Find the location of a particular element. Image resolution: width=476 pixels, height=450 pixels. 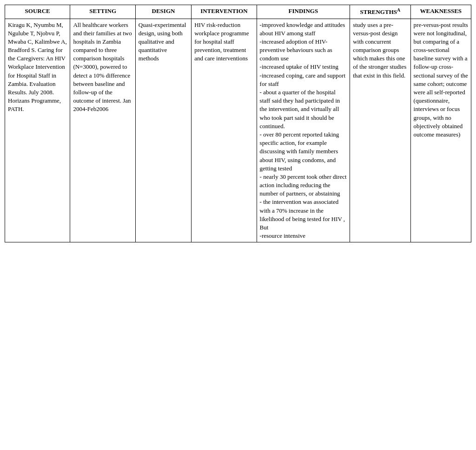

cell-findings: -improved knowledge and attitudes about … is located at coordinates (303, 130).